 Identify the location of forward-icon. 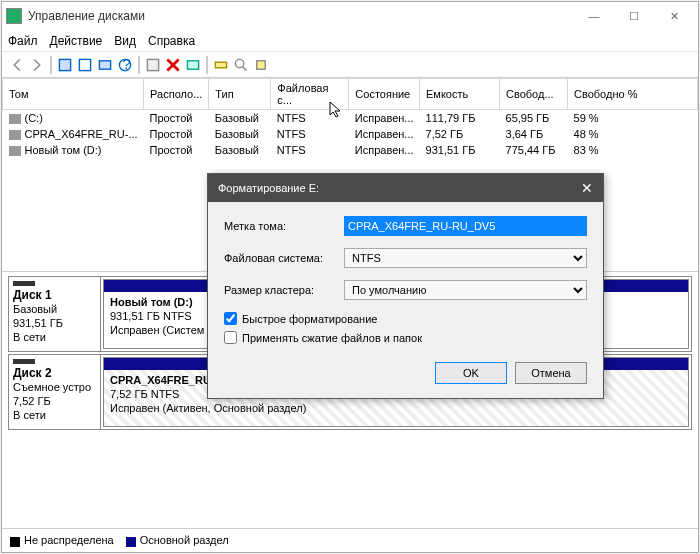
(37, 65).